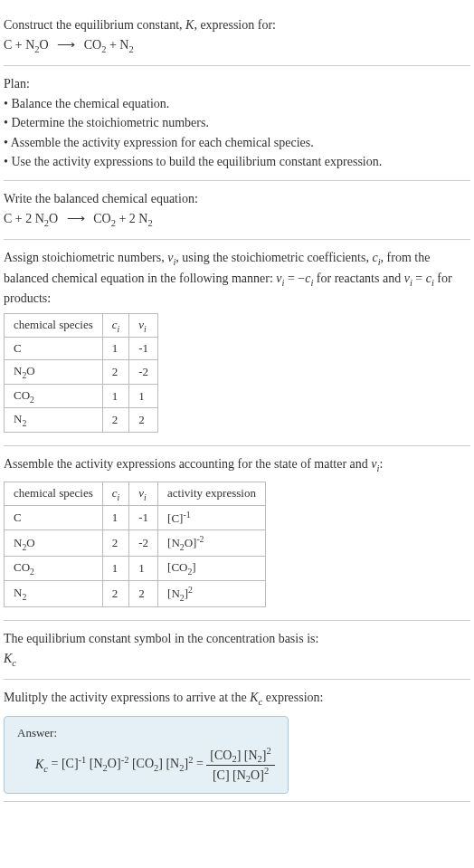 The image size is (474, 868). Describe the element at coordinates (212, 568) in the screenshot. I see `cell-expr: [CO2]` at that location.